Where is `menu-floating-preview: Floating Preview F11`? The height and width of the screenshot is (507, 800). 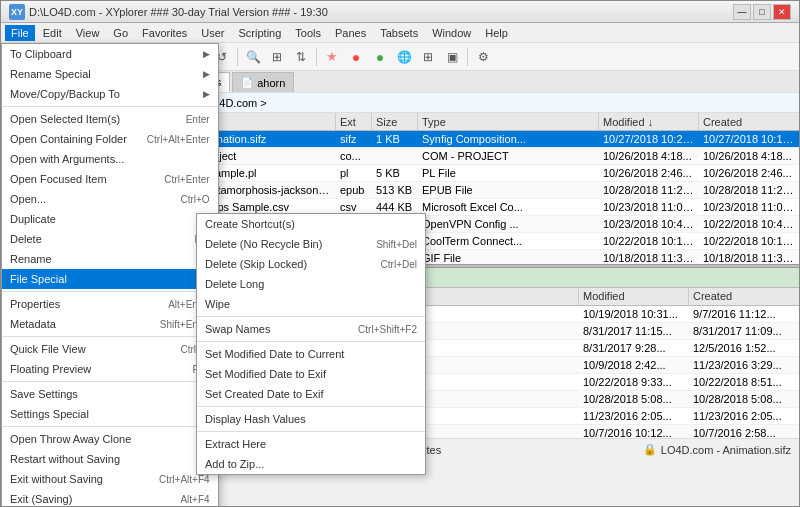
menu-floating-preview: Floating Preview F11 is located at coordinates (110, 369).